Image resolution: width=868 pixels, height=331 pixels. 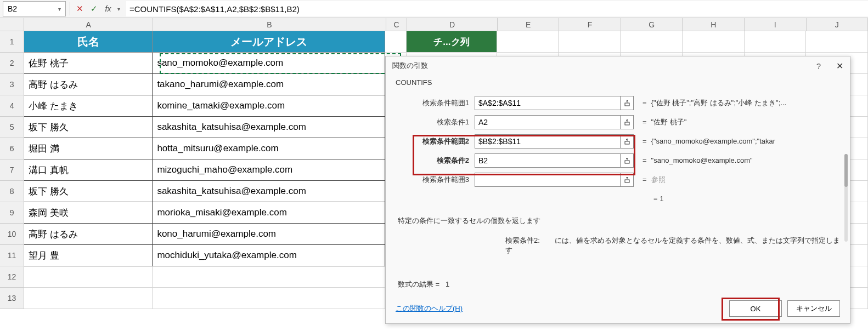 What do you see at coordinates (88, 64) in the screenshot?
I see `cell: 佐野 桃子` at bounding box center [88, 64].